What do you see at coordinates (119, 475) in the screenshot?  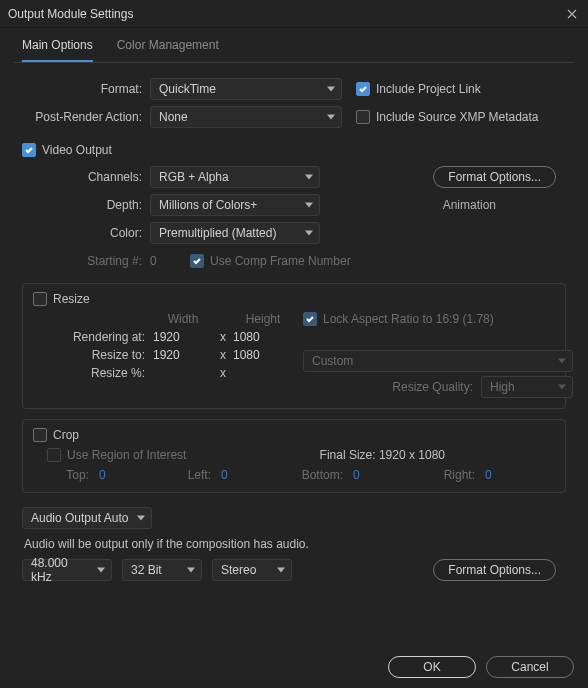 I see `crop-top-value: 0` at bounding box center [119, 475].